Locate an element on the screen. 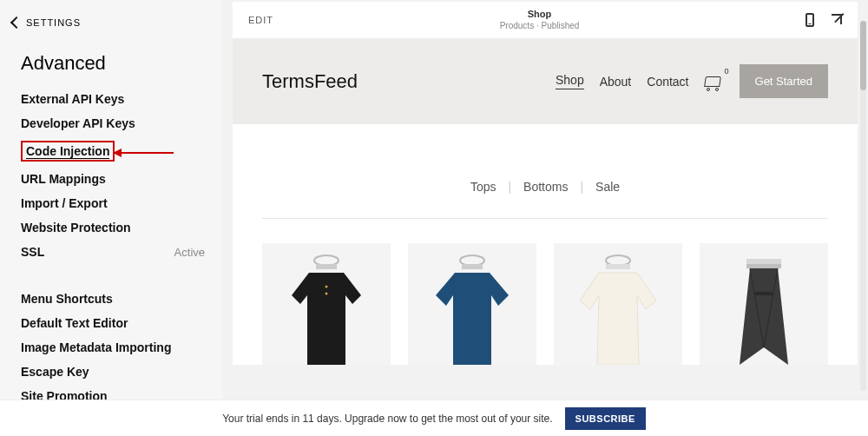  highlight-box: Code Injection is located at coordinates (68, 151).